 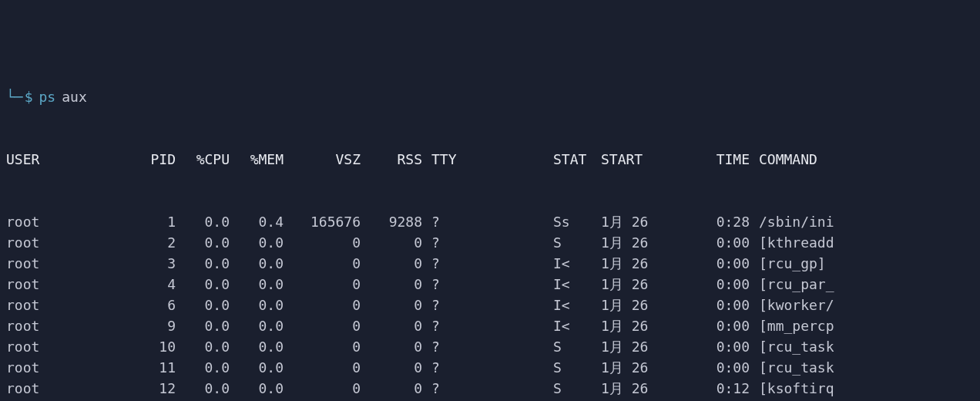 I want to click on header-cpu: %CPU, so click(x=203, y=159).